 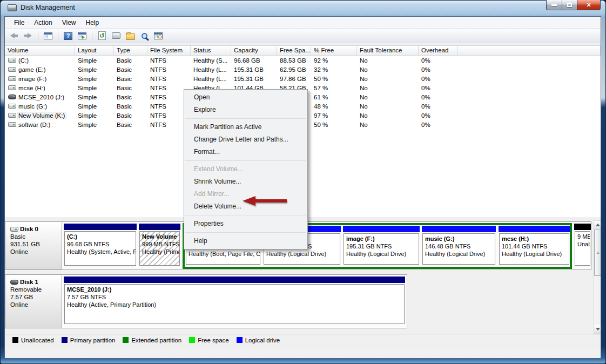 What do you see at coordinates (158, 36) in the screenshot?
I see `manage-vhd-button: ⚙` at bounding box center [158, 36].